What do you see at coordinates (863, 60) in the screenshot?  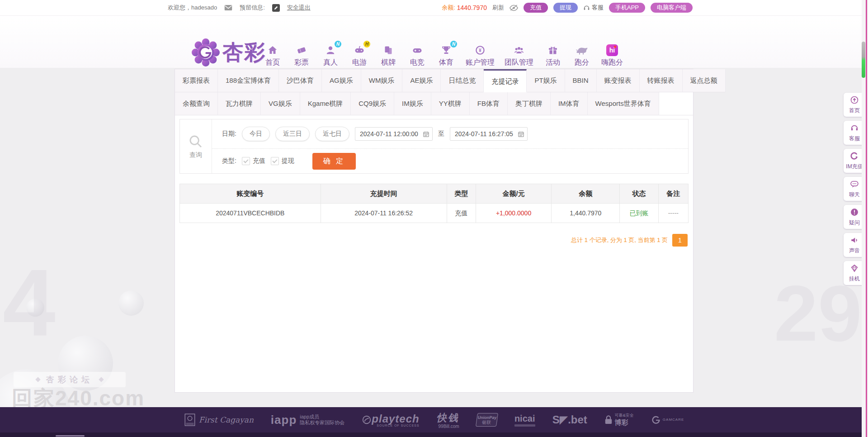 I see `scrollbar-thumb` at bounding box center [863, 60].